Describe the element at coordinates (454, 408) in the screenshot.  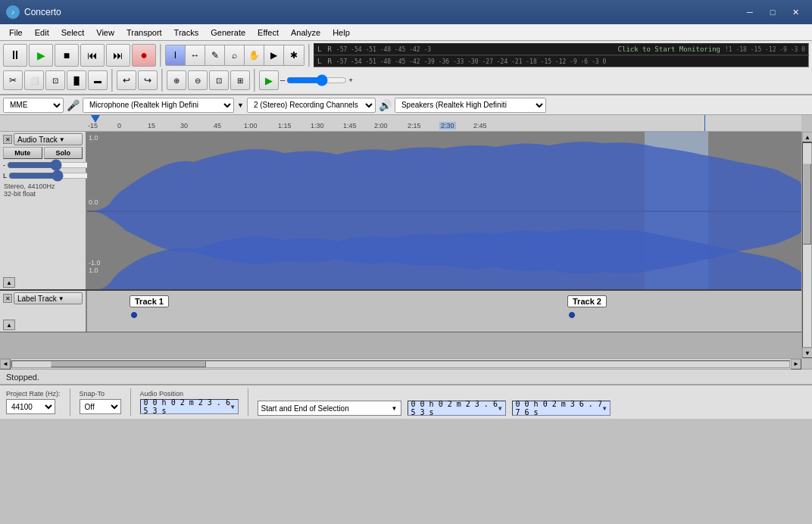
I see `sel-start-value: 0 0 h 0 2 m 2 3 . 6 5 3 s` at that location.